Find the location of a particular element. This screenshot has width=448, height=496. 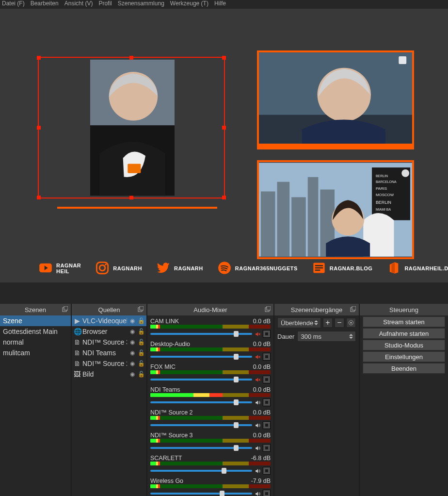

source-row: 🗎NDI™ Source 3◉🔓 is located at coordinates (109, 342).